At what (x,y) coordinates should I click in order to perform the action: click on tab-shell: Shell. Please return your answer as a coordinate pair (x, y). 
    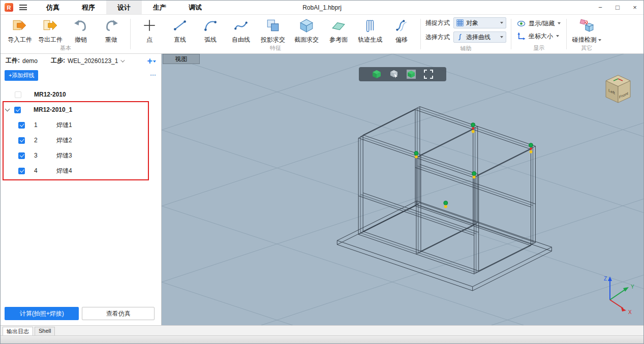
    Looking at the image, I should click on (45, 331).